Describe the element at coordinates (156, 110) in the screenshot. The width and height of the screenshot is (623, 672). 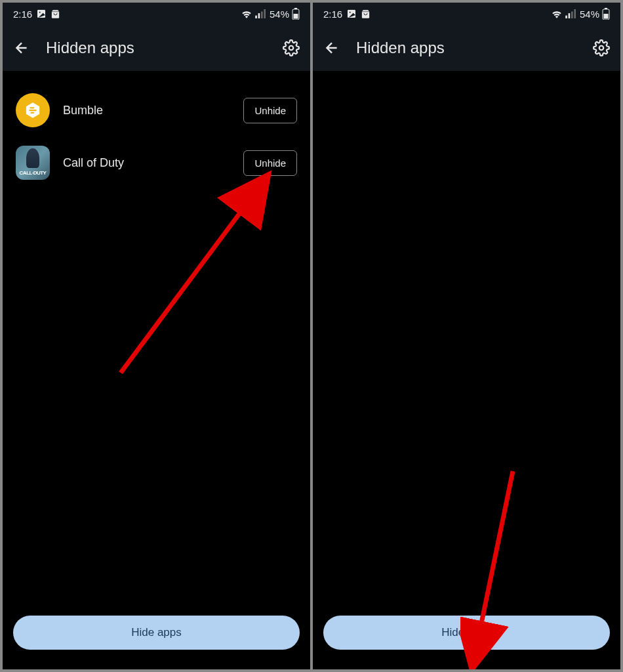
I see `app-row-bumble: Bumble Unhide` at that location.